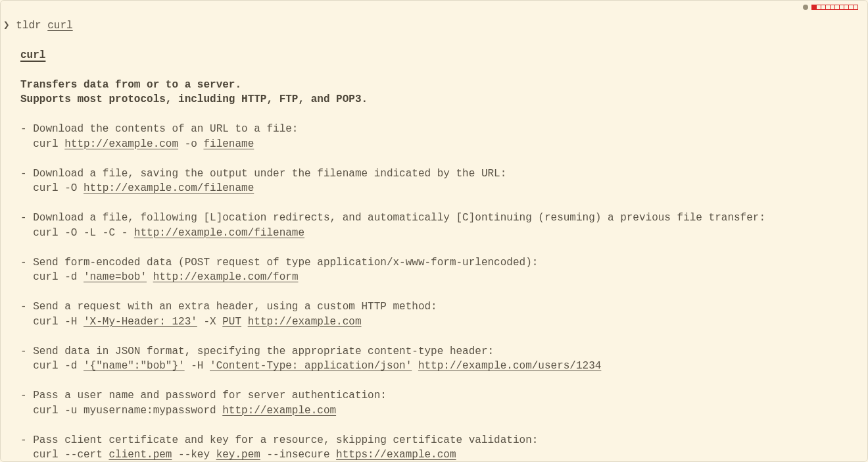 The width and height of the screenshot is (868, 462). I want to click on example-title: Pass client certificate and key for a re…, so click(285, 440).